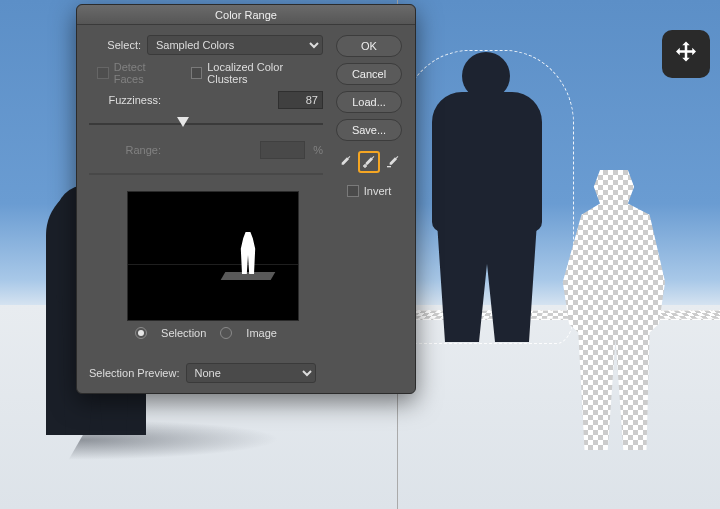  I want to click on selected-figure, so click(487, 197).